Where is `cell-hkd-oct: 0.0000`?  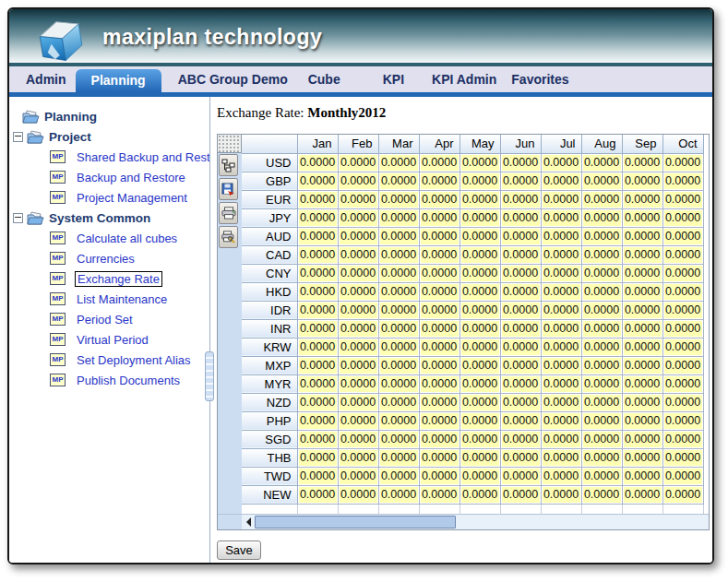
cell-hkd-oct: 0.0000 is located at coordinates (683, 291).